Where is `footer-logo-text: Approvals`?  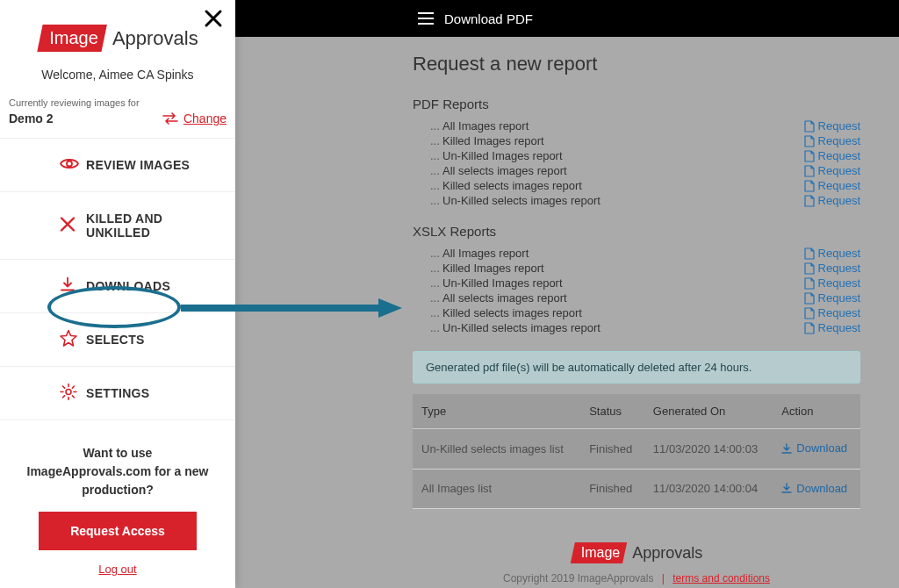
footer-logo-text: Approvals is located at coordinates (667, 553).